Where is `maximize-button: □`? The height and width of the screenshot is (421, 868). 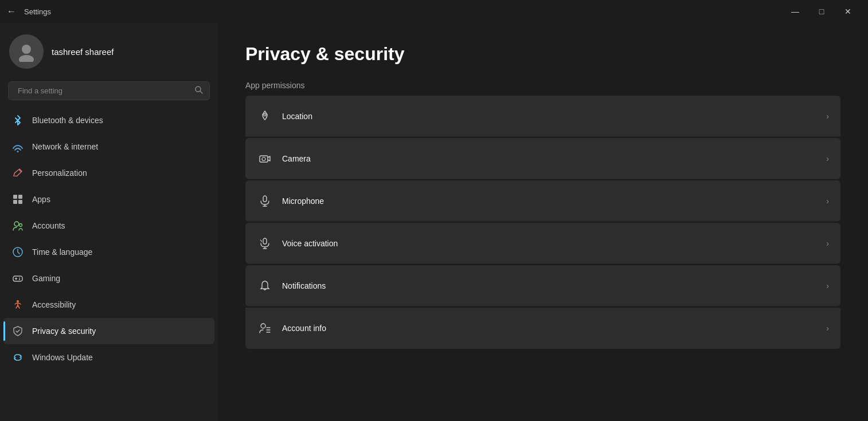
maximize-button: □ is located at coordinates (822, 11).